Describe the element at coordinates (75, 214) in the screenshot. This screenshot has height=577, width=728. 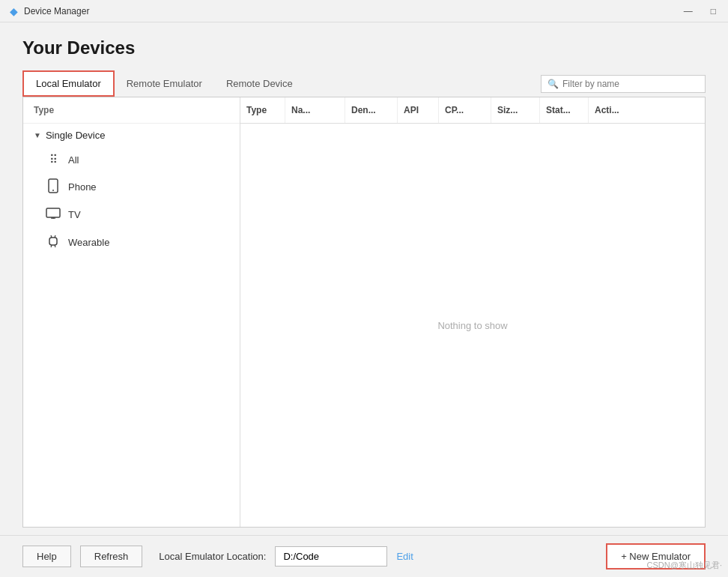
I see `sidebar-item-tv-label: TV` at that location.